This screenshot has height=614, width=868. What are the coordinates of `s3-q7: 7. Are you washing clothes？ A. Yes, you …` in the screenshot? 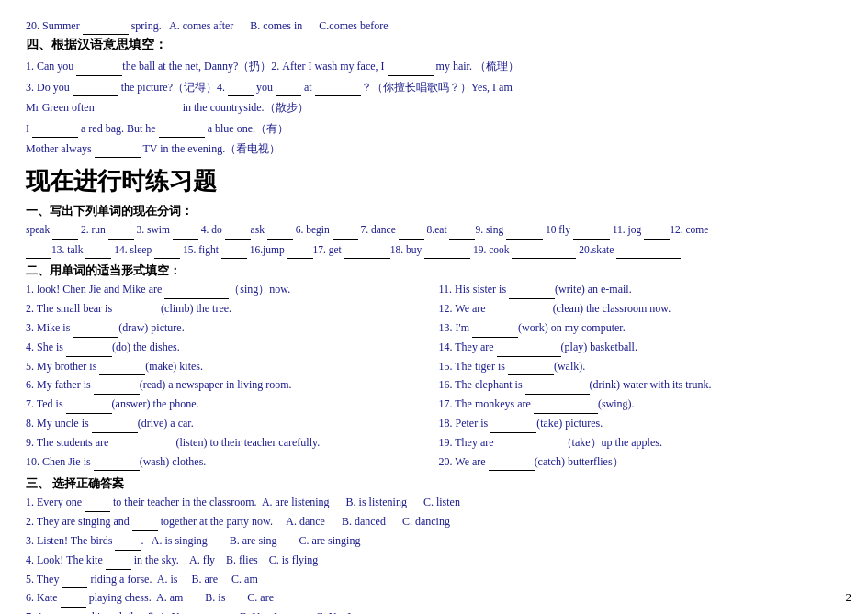 It's located at (434, 611).